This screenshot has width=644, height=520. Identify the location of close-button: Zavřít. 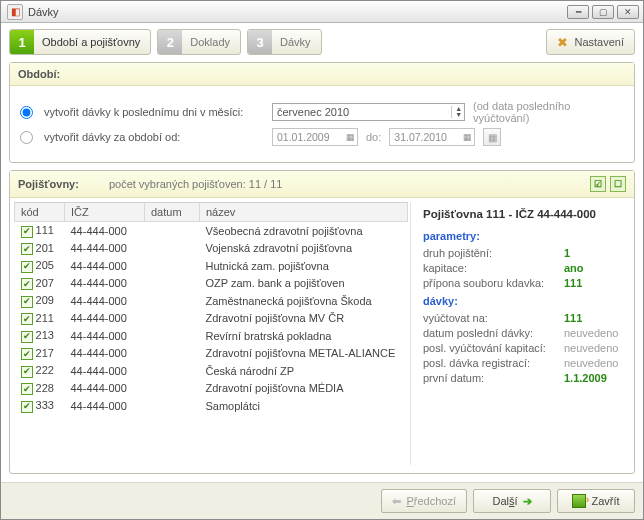
(596, 501).